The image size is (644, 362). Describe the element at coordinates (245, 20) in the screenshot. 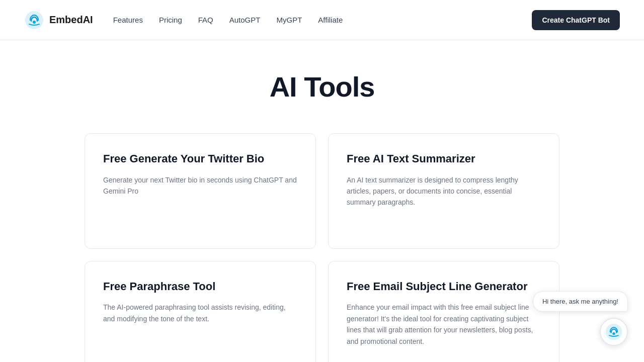

I see `nav-autogpt: AutoGPT` at that location.